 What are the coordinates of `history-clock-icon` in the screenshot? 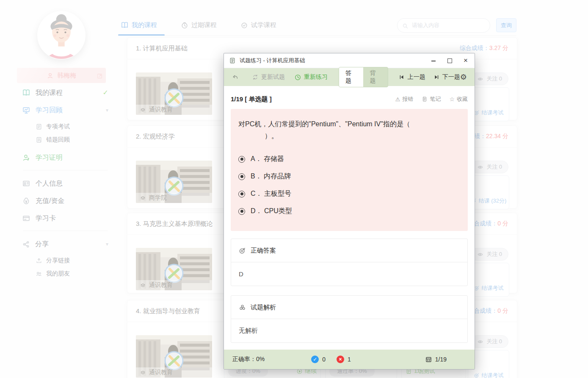 It's located at (298, 77).